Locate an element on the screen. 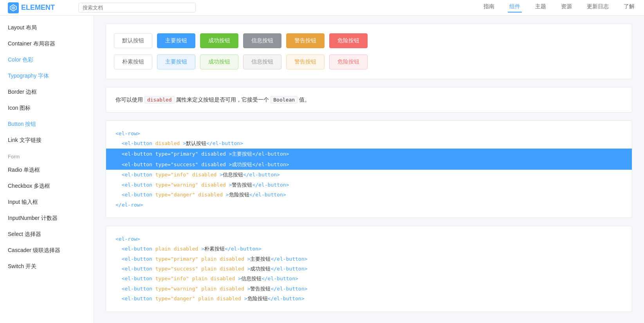 The image size is (644, 323). search-bar is located at coordinates (137, 8).